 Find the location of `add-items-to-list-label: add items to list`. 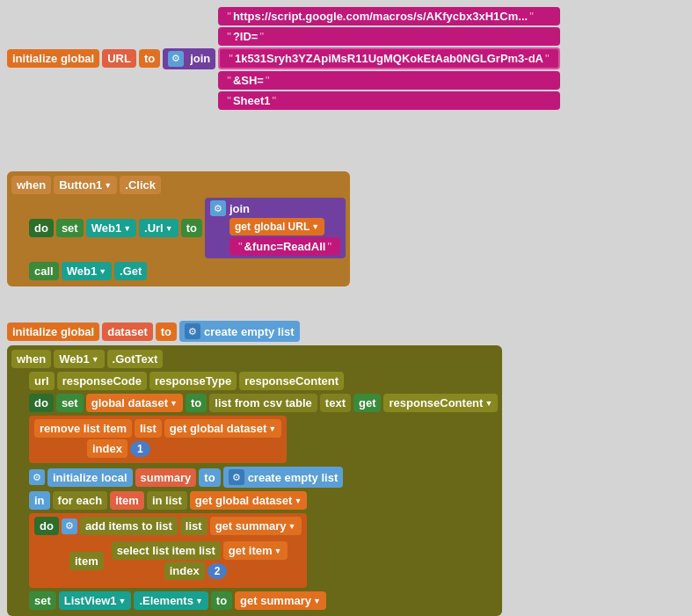

add-items-to-list-label: add items to list is located at coordinates (128, 525).